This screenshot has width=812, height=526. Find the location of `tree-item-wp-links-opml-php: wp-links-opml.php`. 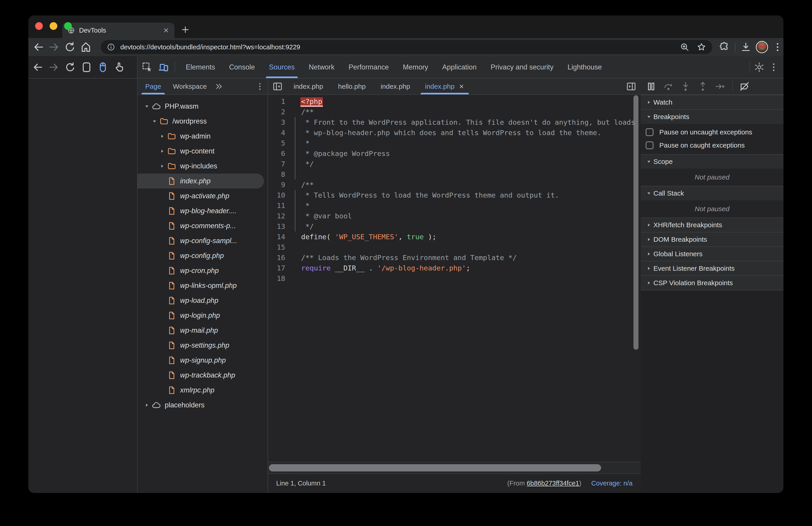

tree-item-wp-links-opml-php: wp-links-opml.php is located at coordinates (203, 286).